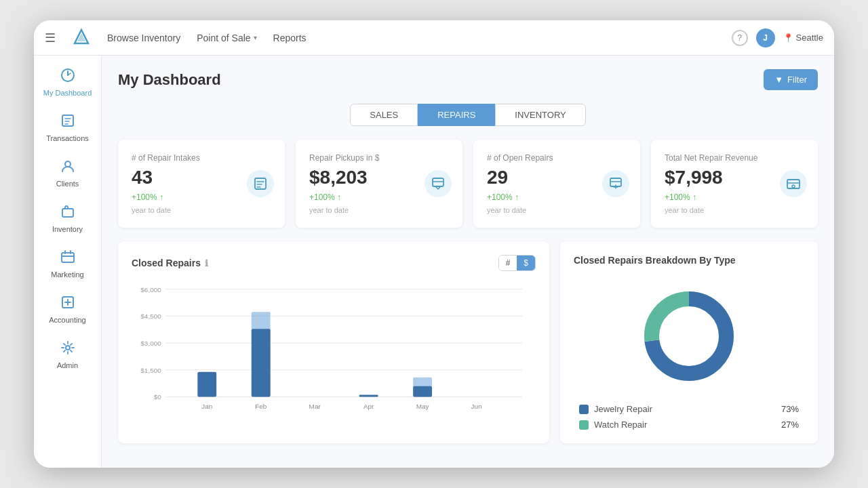 The image size is (868, 488). What do you see at coordinates (557, 184) in the screenshot?
I see `stat-card-open-repairs: # of Open Repairs 29 +100% ↑ year to dat…` at bounding box center [557, 184].